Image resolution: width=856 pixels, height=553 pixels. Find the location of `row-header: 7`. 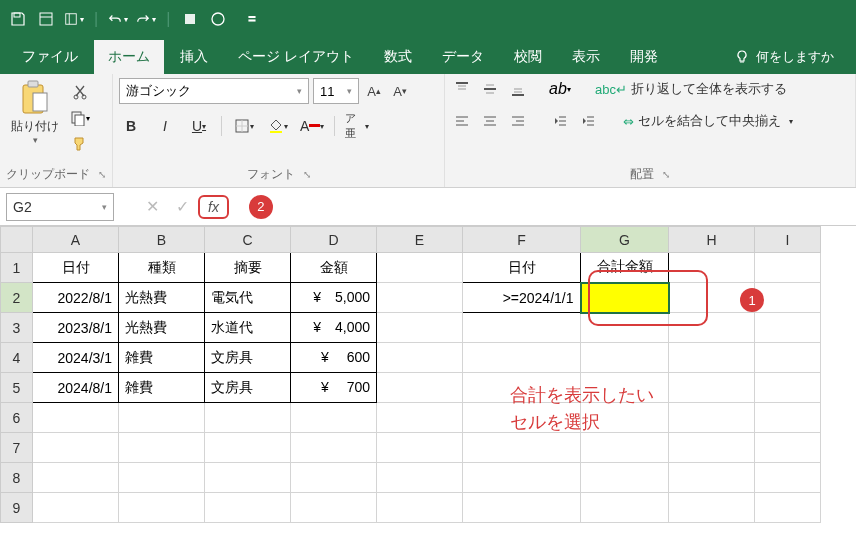

row-header: 7 is located at coordinates (17, 448).